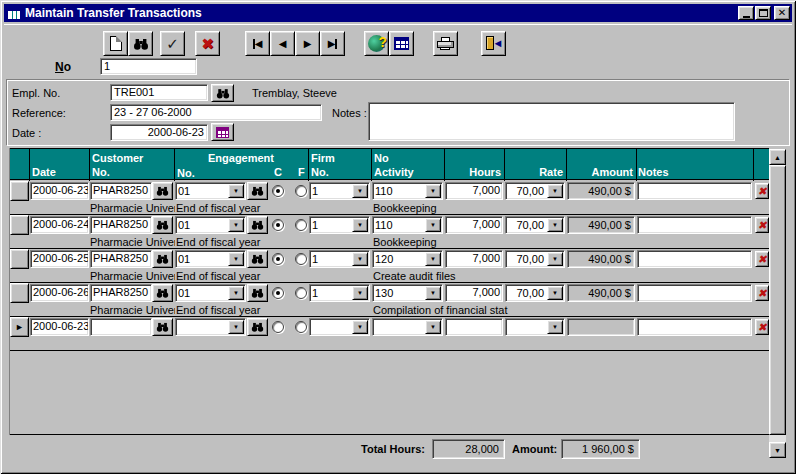 The width and height of the screenshot is (796, 474). Describe the element at coordinates (332, 44) in the screenshot. I see `last-record-button: ▶` at that location.